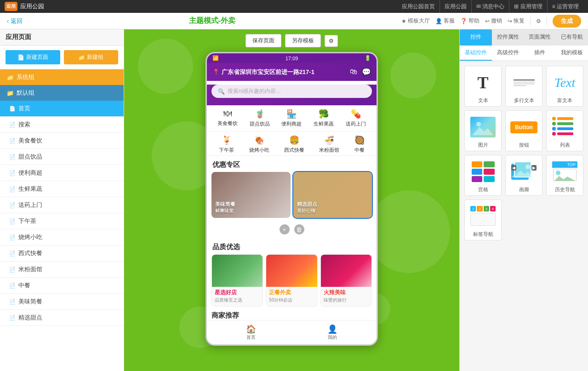 The height and width of the screenshot is (371, 588). What do you see at coordinates (299, 229) in the screenshot?
I see `promo-delete-button: 🗑` at bounding box center [299, 229].